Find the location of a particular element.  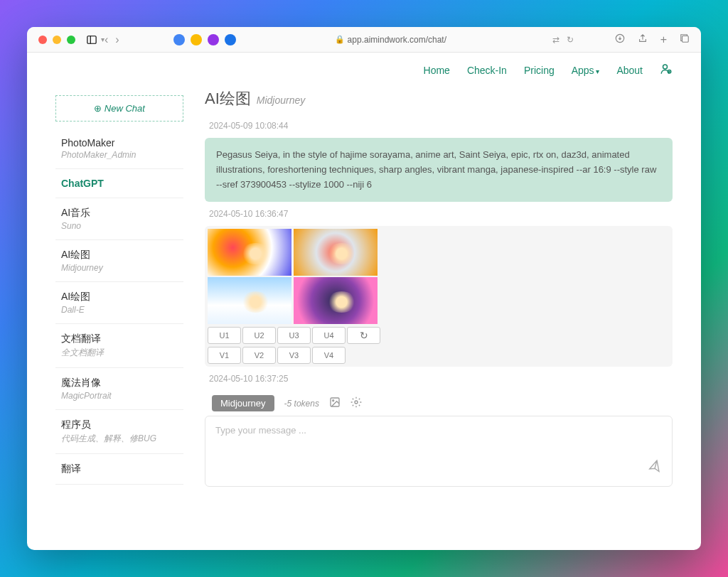

sidebar-toggle: ▾ is located at coordinates (95, 40).